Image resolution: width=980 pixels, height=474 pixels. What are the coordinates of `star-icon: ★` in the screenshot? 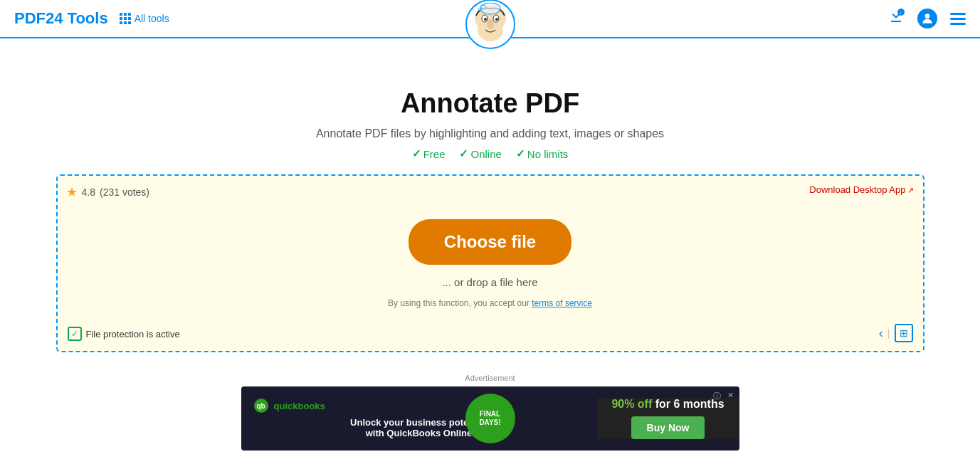 It's located at (72, 192).